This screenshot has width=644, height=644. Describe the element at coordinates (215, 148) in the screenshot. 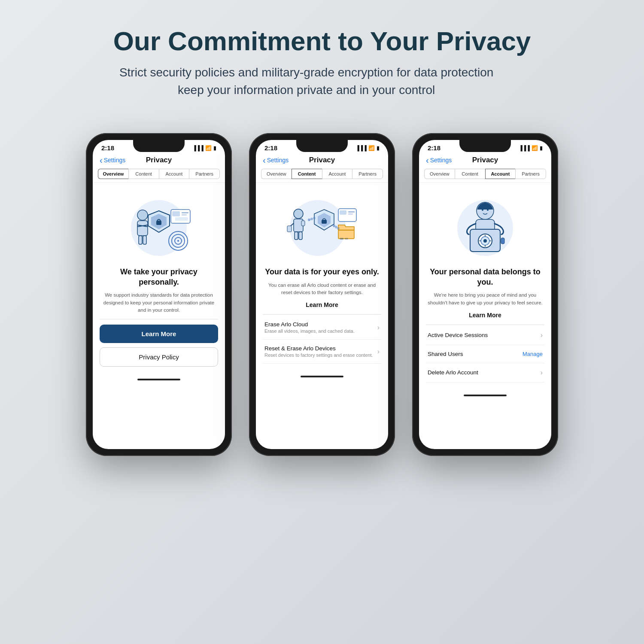

I see `battery-icon: ▮` at that location.